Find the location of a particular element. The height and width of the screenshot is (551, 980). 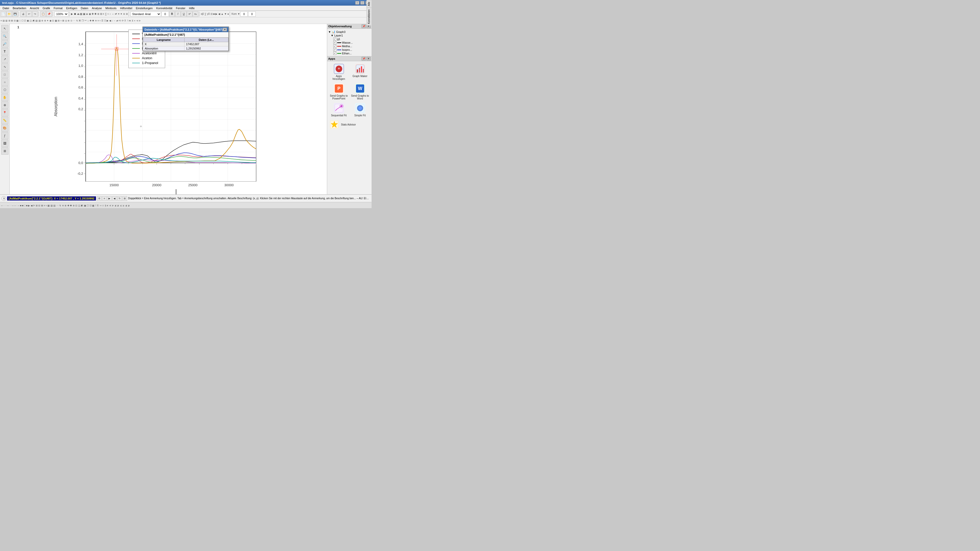

app-send-word: W Send Graphs to Word is located at coordinates (360, 92).